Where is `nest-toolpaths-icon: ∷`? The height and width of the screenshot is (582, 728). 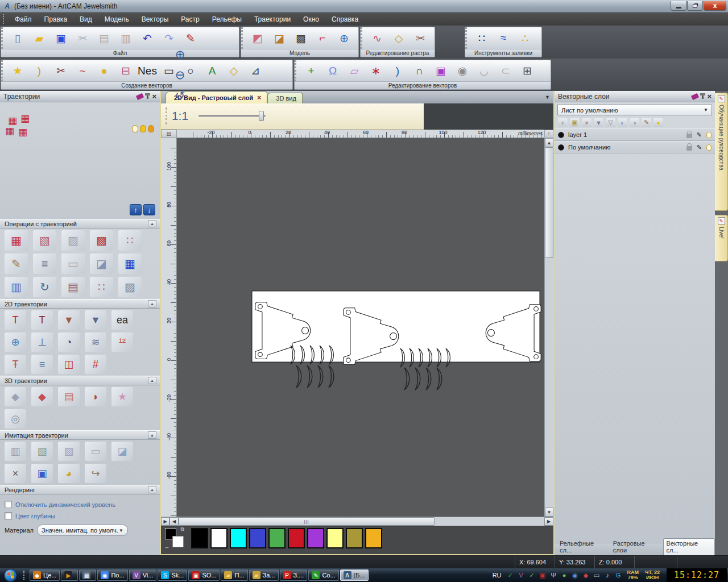
nest-toolpaths-icon: ∷ is located at coordinates (101, 287).